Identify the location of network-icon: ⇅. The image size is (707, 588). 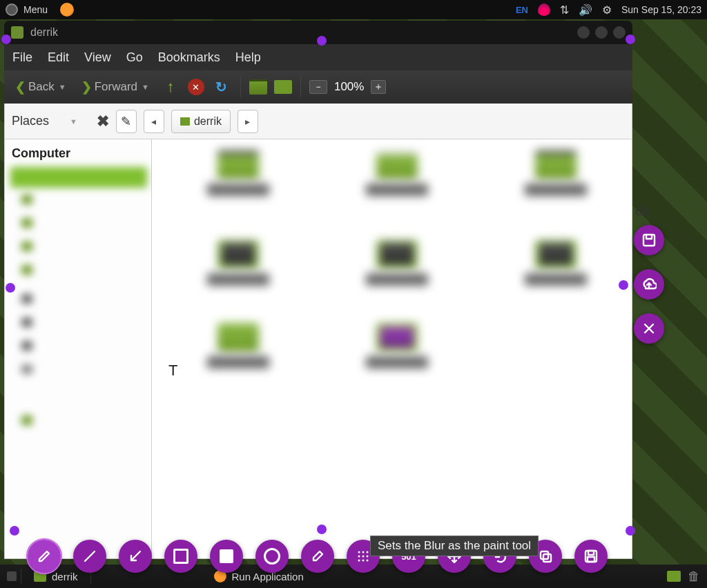
(565, 10).